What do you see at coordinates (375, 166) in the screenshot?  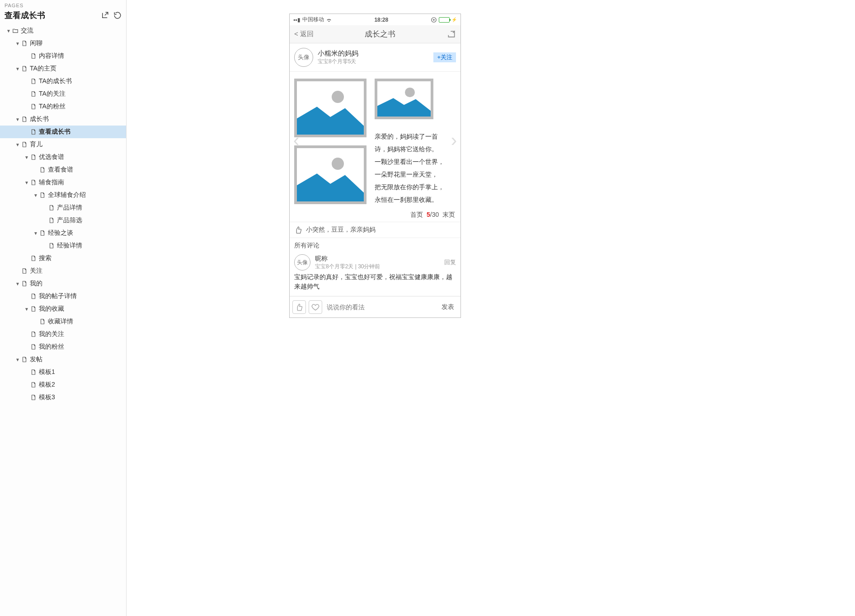 I see `phone-mockup: ▪▪▮ 中国移动 18:28 ⚡ < 返回 成长之书` at bounding box center [375, 166].